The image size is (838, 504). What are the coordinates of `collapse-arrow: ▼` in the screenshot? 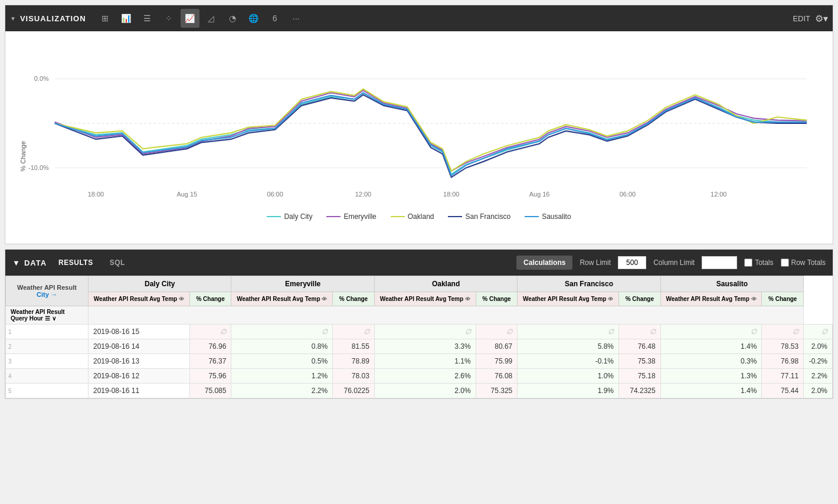 It's located at (13, 19).